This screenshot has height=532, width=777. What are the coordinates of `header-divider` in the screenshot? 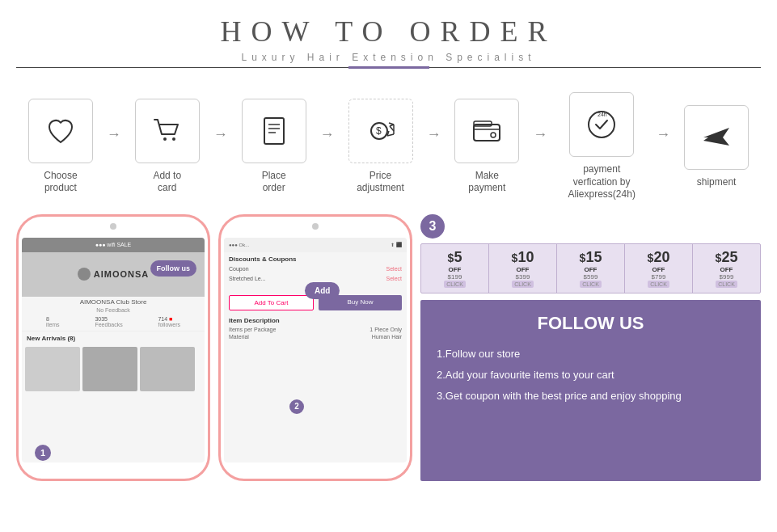 It's located at (388, 68).